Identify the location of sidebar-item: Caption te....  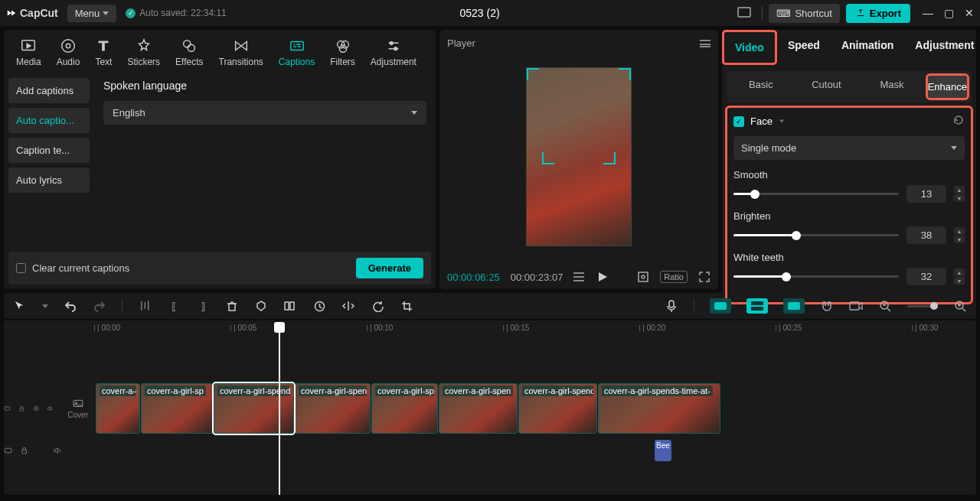
(49, 150).